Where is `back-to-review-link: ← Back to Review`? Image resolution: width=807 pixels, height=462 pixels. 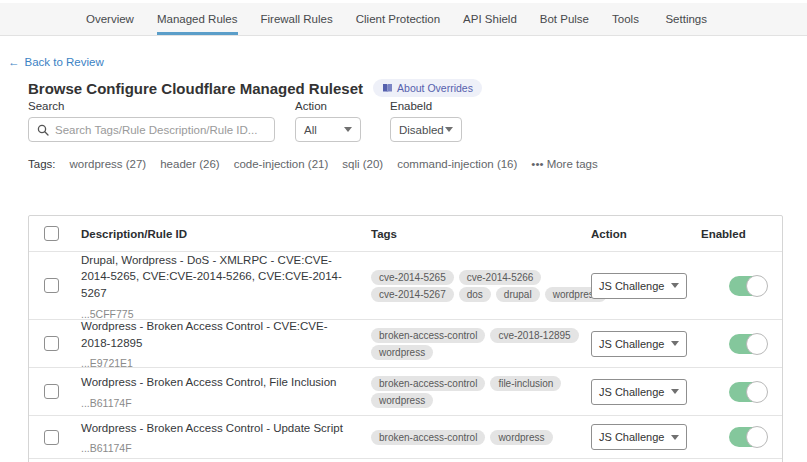
back-to-review-link: ← Back to Review is located at coordinates (56, 62).